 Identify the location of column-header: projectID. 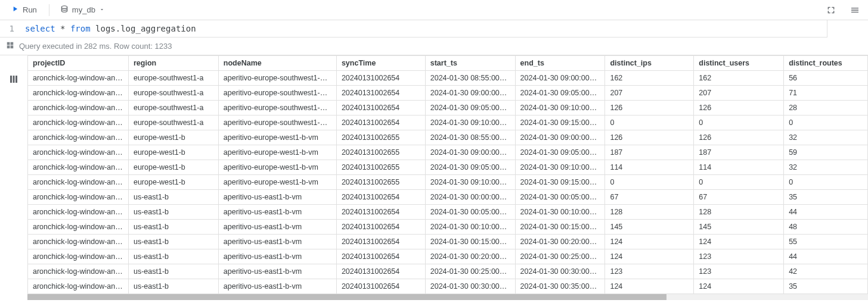
(79, 63).